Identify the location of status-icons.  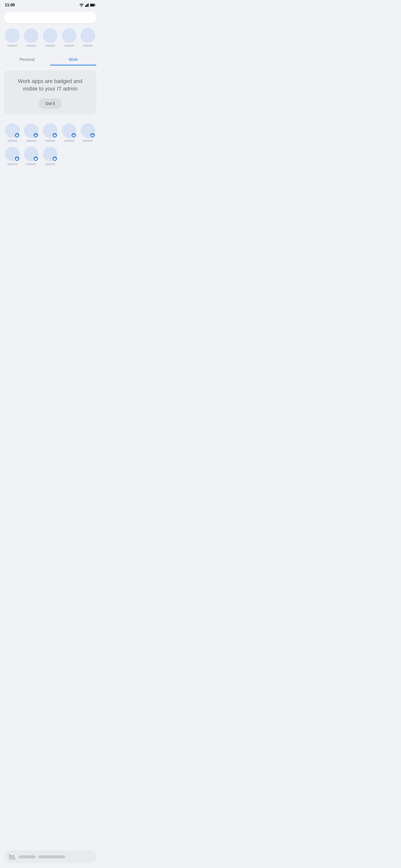
(87, 5).